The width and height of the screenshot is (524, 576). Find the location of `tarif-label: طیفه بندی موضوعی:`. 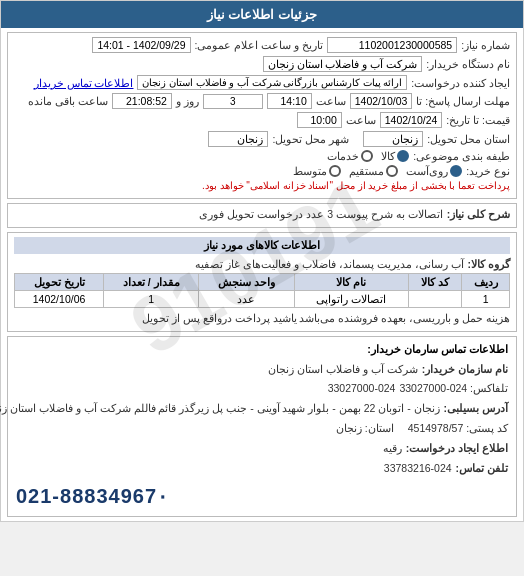

tarif-label: طیفه بندی موضوعی: is located at coordinates (462, 156).